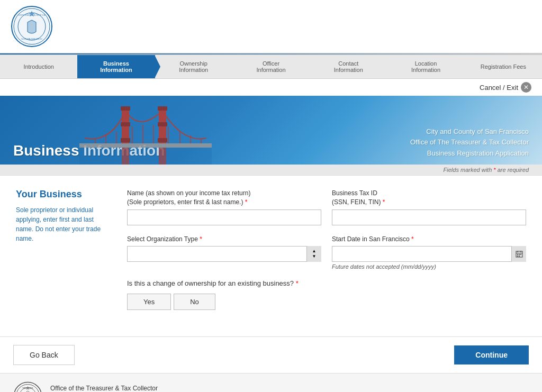 The width and height of the screenshot is (542, 392). Describe the element at coordinates (271, 170) in the screenshot. I see `required-note: Fields marked with * are required` at that location.